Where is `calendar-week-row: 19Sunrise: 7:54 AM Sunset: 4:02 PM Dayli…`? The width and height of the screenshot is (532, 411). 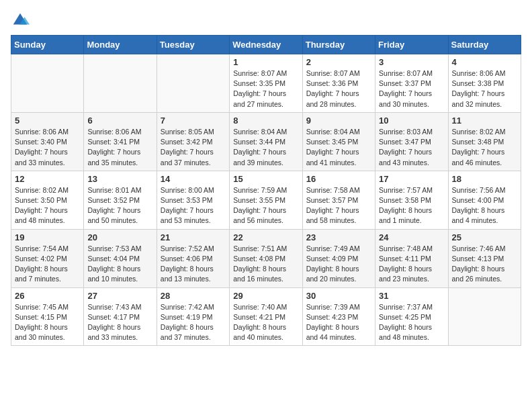
calendar-week-row: 19Sunrise: 7:54 AM Sunset: 4:02 PM Dayli… is located at coordinates (266, 258).